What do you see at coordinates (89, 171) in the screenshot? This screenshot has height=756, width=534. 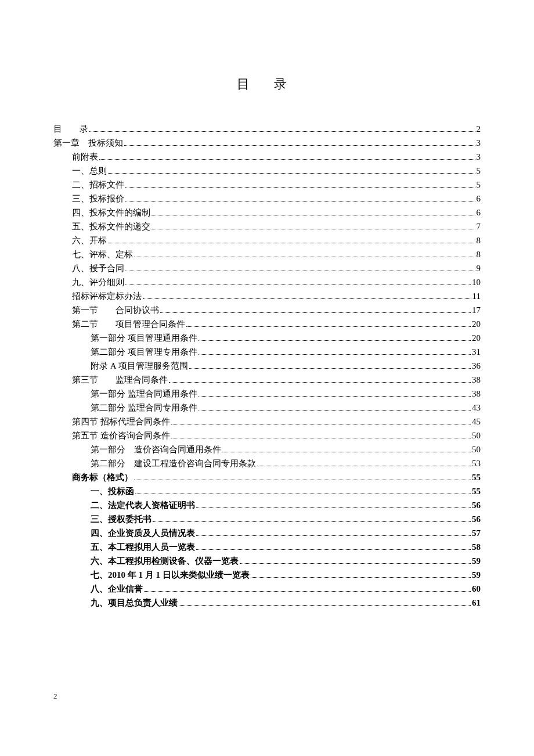 I see `toc-entry-label: 一、总则` at bounding box center [89, 171].